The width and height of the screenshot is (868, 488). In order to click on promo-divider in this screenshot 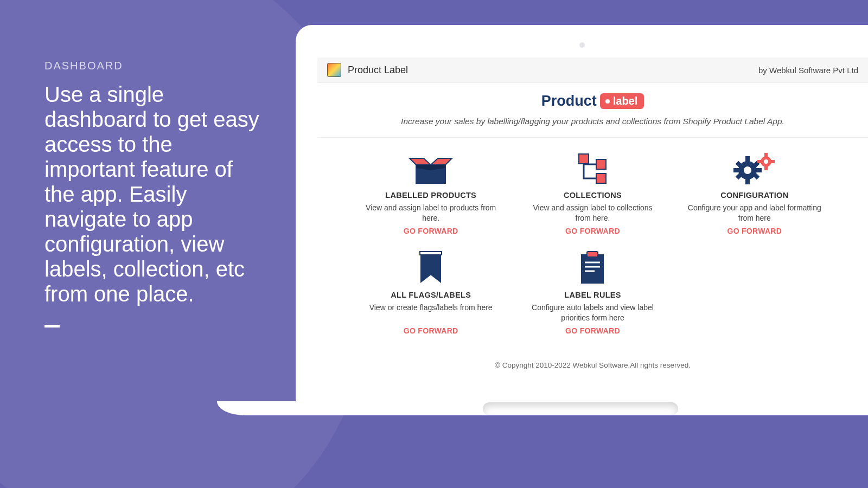, I will do `click(52, 326)`.